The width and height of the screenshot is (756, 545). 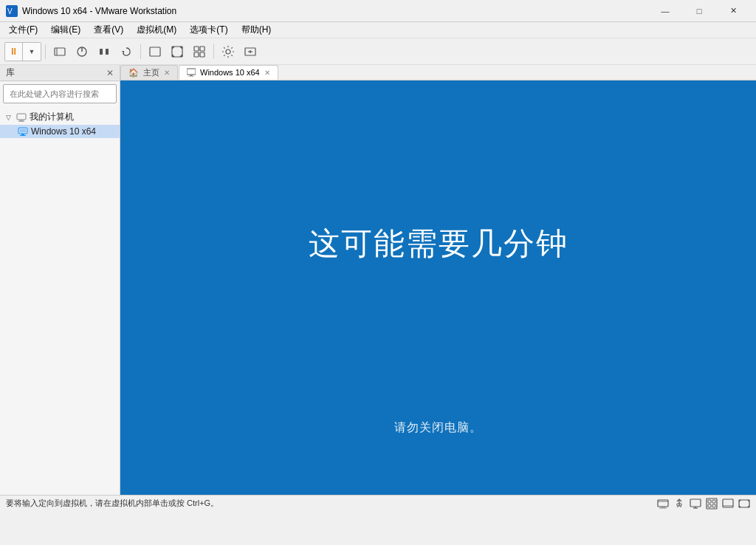 I want to click on svg-text: V, so click(x=10, y=12).